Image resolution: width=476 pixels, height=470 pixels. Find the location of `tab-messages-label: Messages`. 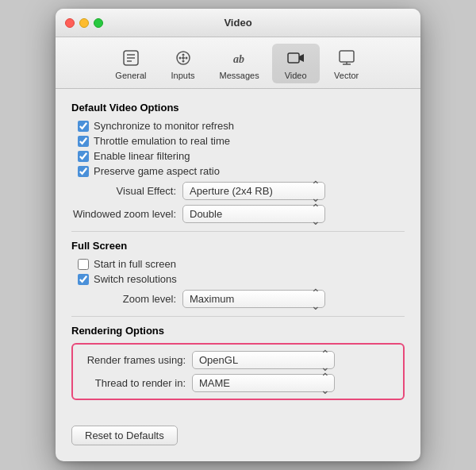

tab-messages-label: Messages is located at coordinates (240, 75).